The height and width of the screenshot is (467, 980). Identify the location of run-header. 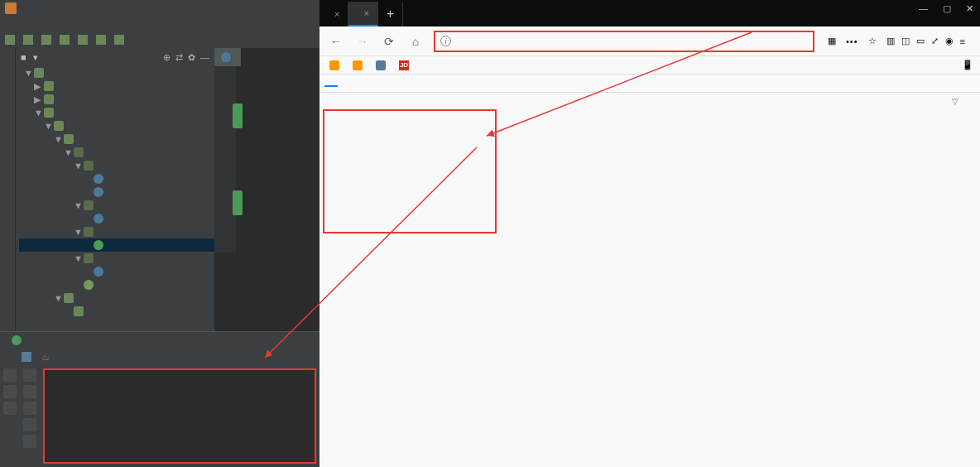
(160, 340).